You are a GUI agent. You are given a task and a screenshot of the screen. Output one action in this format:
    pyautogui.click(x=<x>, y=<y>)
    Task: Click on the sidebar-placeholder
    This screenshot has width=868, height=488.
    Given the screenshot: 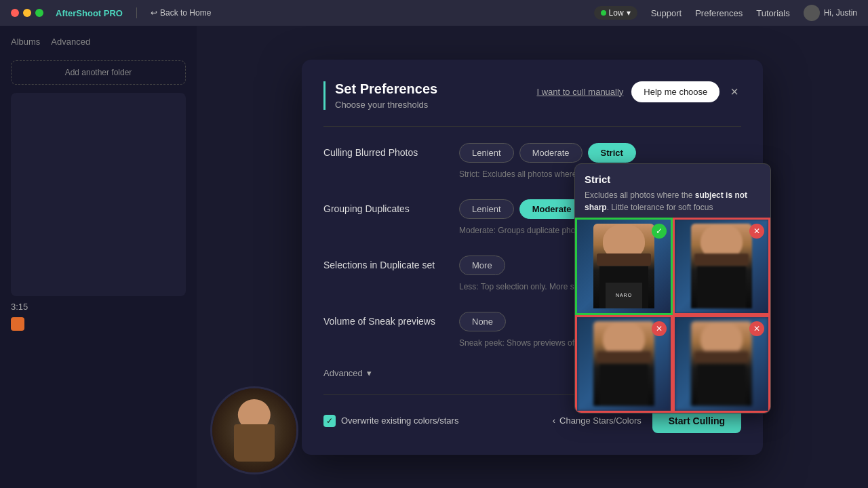 What is the action you would take?
    pyautogui.click(x=98, y=195)
    